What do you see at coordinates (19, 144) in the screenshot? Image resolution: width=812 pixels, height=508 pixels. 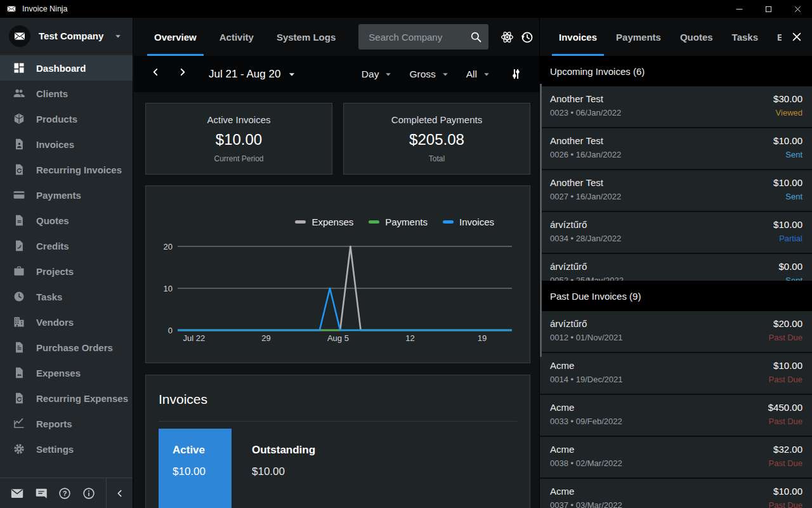 I see `invoices-icon` at bounding box center [19, 144].